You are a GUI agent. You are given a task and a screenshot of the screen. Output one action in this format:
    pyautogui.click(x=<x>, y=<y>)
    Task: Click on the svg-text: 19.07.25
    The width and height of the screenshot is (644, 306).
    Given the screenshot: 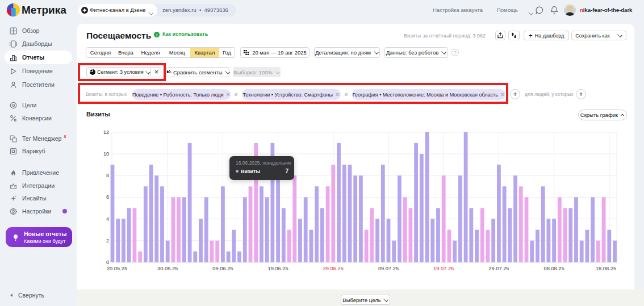 What is the action you would take?
    pyautogui.click(x=444, y=269)
    